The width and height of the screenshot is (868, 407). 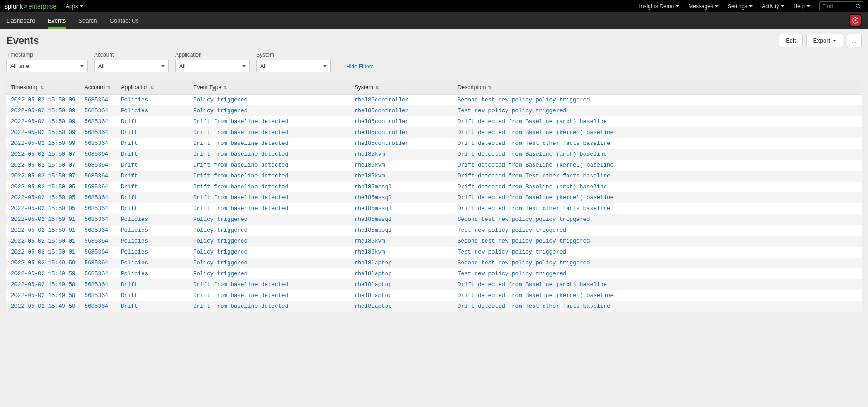 What do you see at coordinates (401, 187) in the screenshot?
I see `cell-sys: rhel85mssql` at bounding box center [401, 187].